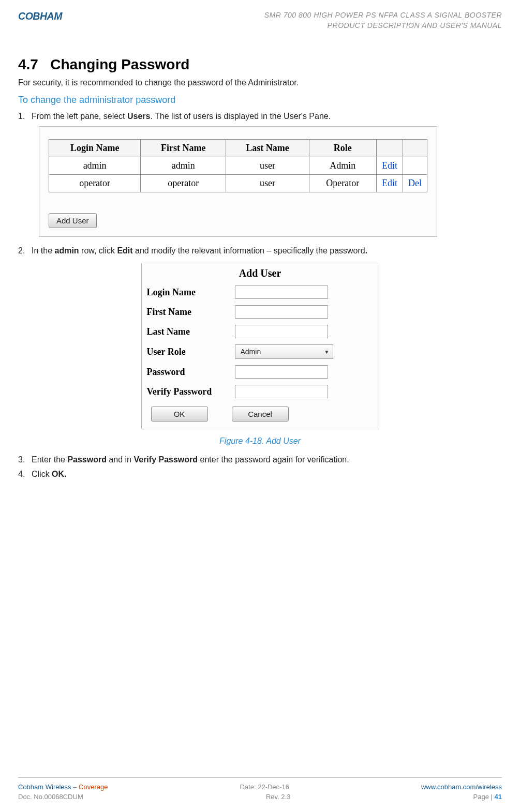  I want to click on step-3: 3. Enter the Password and in Verify Pass…, so click(260, 460).